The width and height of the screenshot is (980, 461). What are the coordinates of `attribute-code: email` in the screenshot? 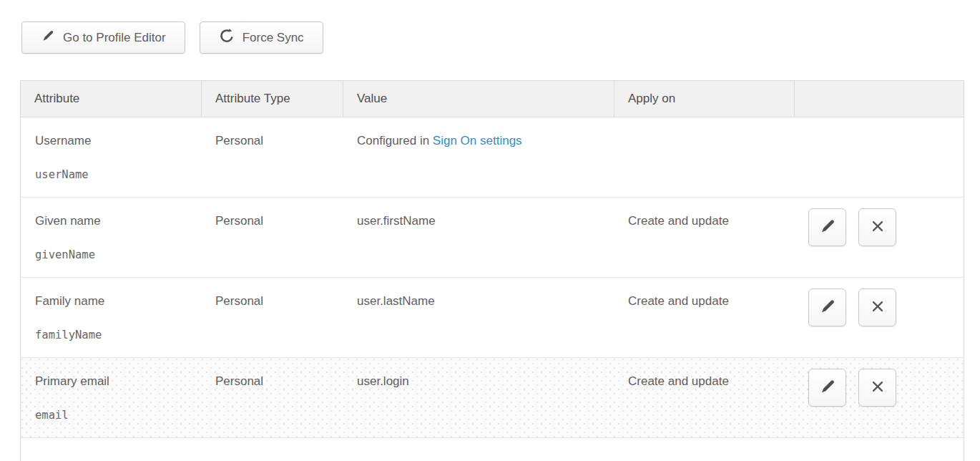 It's located at (114, 415).